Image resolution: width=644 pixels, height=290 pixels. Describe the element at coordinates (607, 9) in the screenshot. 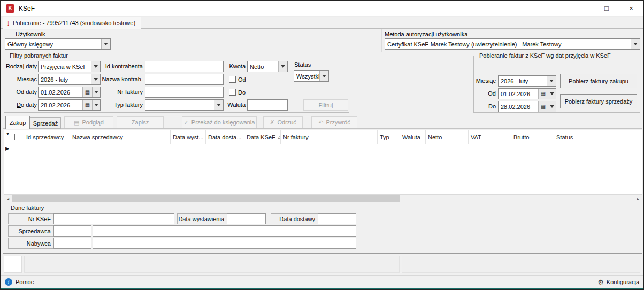

I see `maximize-button: □` at that location.